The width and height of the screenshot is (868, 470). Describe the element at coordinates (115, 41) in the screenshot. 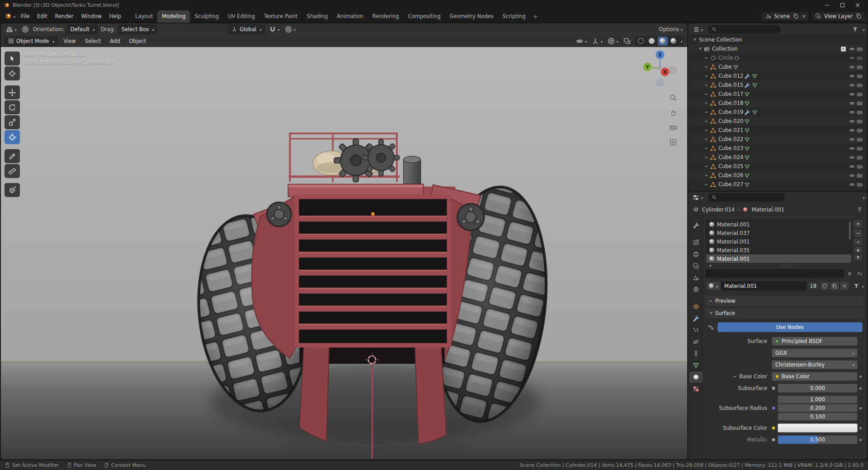

I see `add-menu: Add` at that location.